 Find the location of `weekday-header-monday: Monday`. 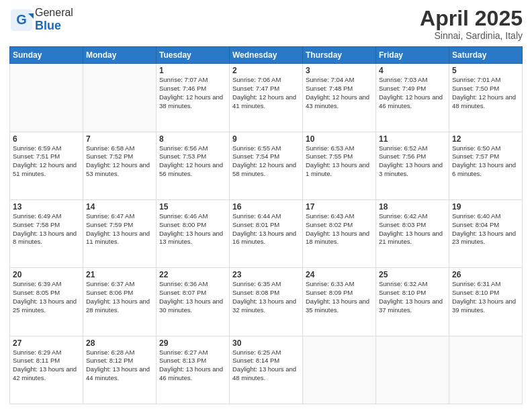

weekday-header-monday: Monday is located at coordinates (120, 55).